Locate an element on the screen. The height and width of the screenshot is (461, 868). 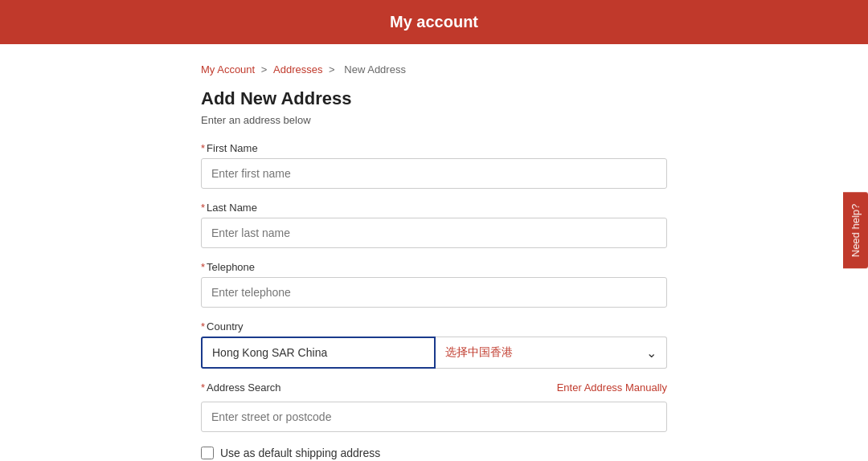
enter-manually-link: Enter Address Manually is located at coordinates (612, 387).